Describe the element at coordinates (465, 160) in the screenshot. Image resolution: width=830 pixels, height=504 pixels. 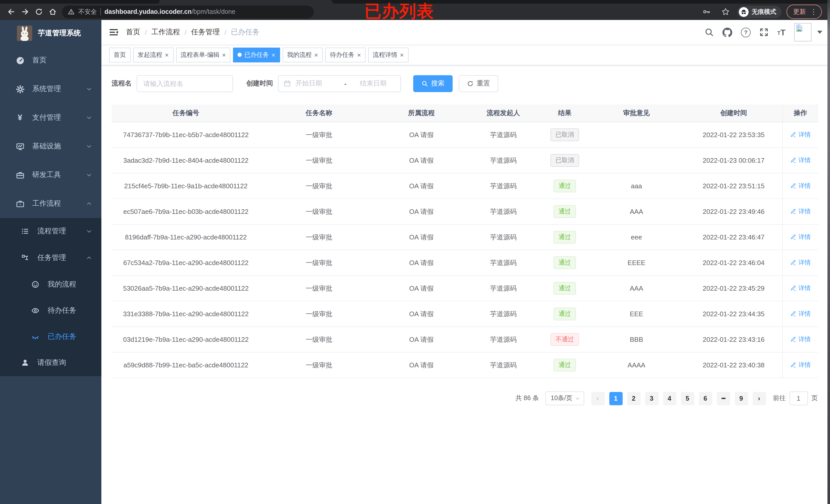
I see `table-row: 3adac3d2-7b9d-11ec-8404-acde48001122 一级审…` at that location.